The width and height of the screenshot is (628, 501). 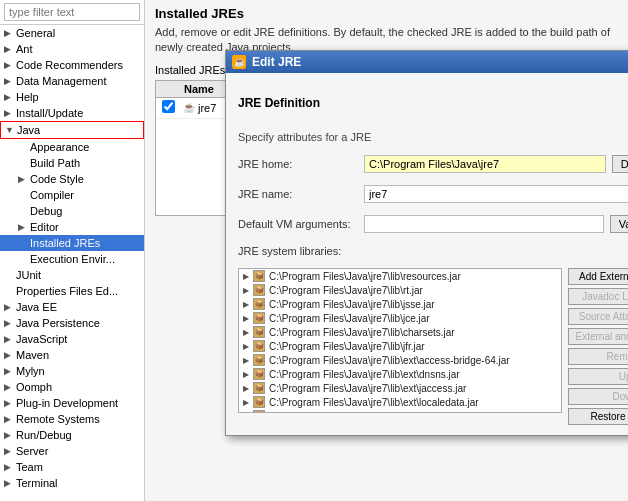 I want to click on sidebar-item-oomph: ▶Oomph, so click(x=72, y=387).